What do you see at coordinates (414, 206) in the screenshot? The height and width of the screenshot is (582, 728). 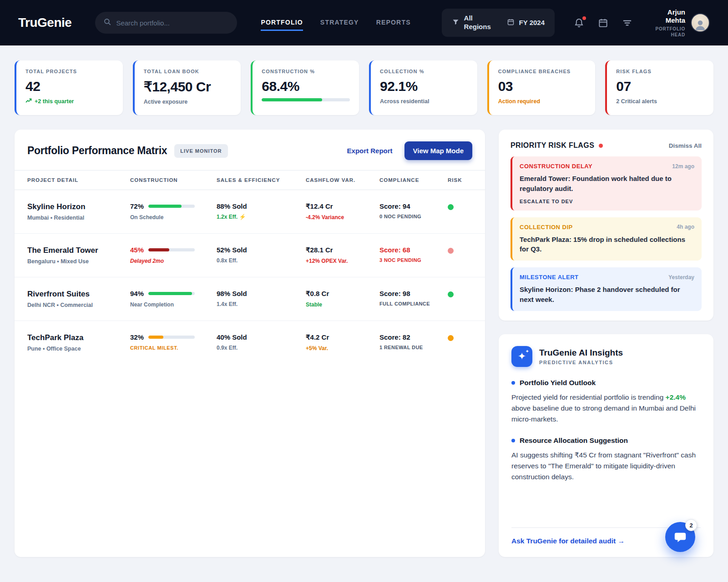 I see `compliance-score: Score: 94` at bounding box center [414, 206].